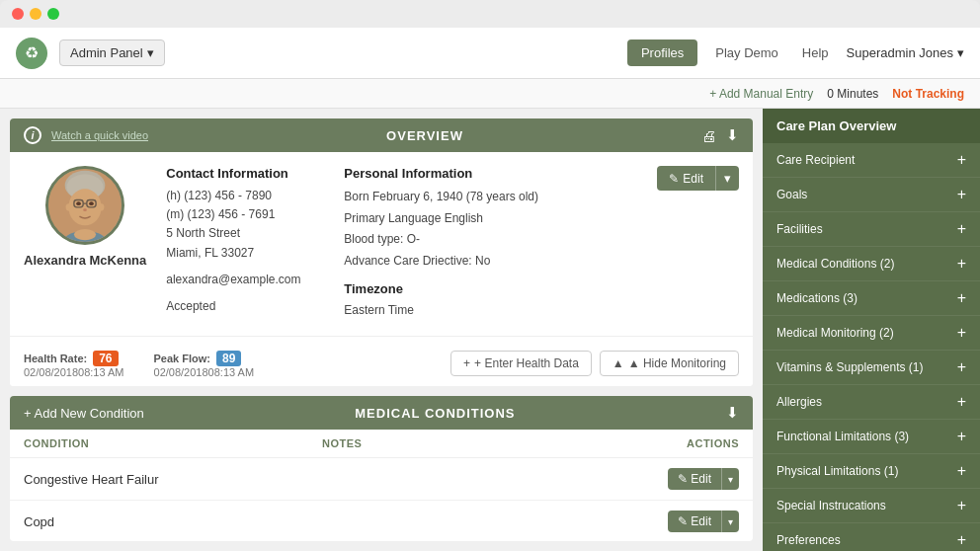  I want to click on edit-section: ✎ Edit ▾, so click(697, 244).